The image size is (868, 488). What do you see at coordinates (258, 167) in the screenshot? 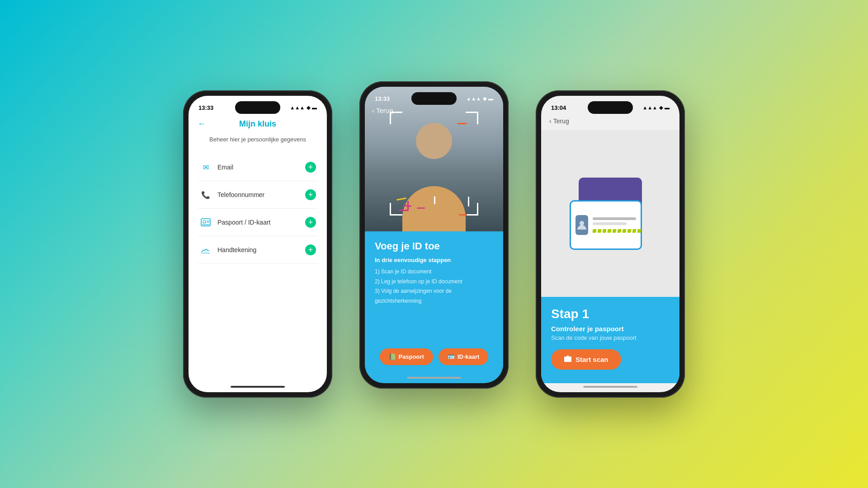
I see `menu-item-email: ✉ Email +` at bounding box center [258, 167].